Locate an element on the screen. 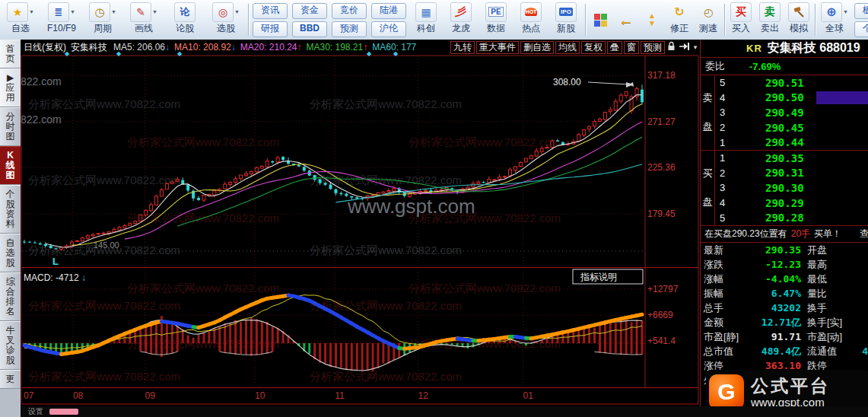 The height and width of the screenshot is (417, 868). svg-text: 271.27 is located at coordinates (662, 122).